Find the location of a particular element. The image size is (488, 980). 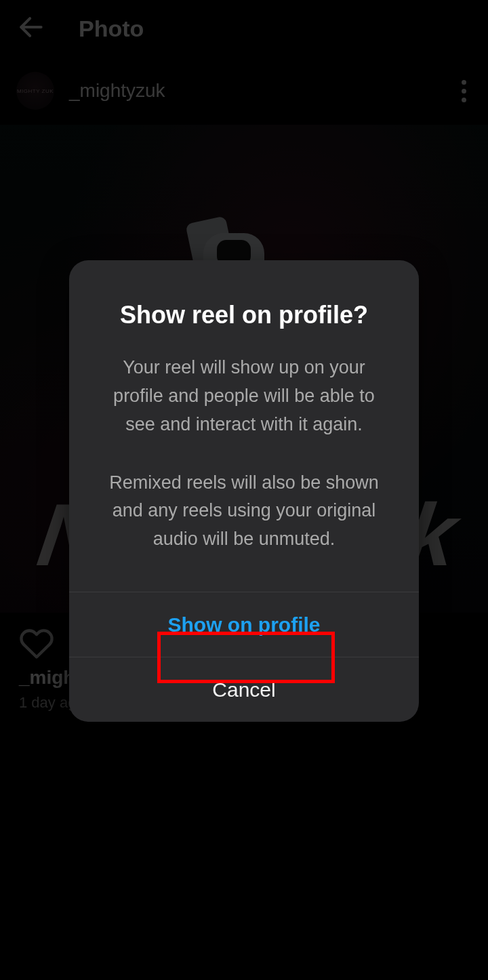

cancel-label: Cancel is located at coordinates (244, 690).